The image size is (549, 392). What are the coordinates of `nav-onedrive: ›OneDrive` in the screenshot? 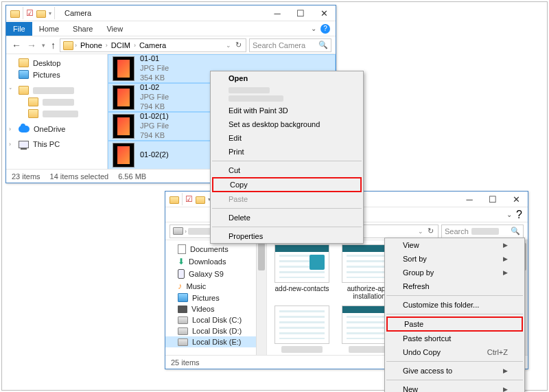 It's located at (56, 129).